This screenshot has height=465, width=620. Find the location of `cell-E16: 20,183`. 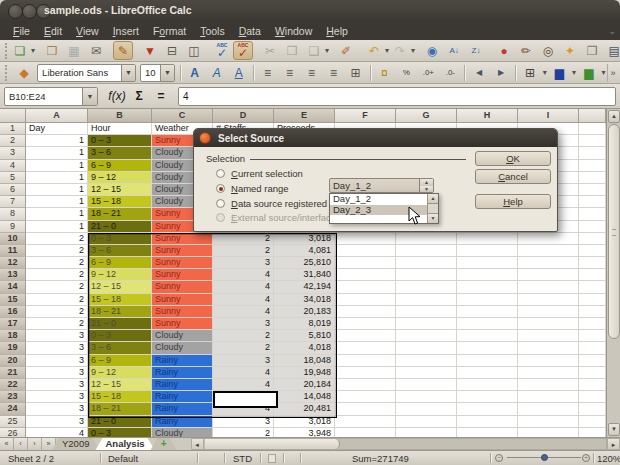

cell-E16: 20,183 is located at coordinates (304, 312).